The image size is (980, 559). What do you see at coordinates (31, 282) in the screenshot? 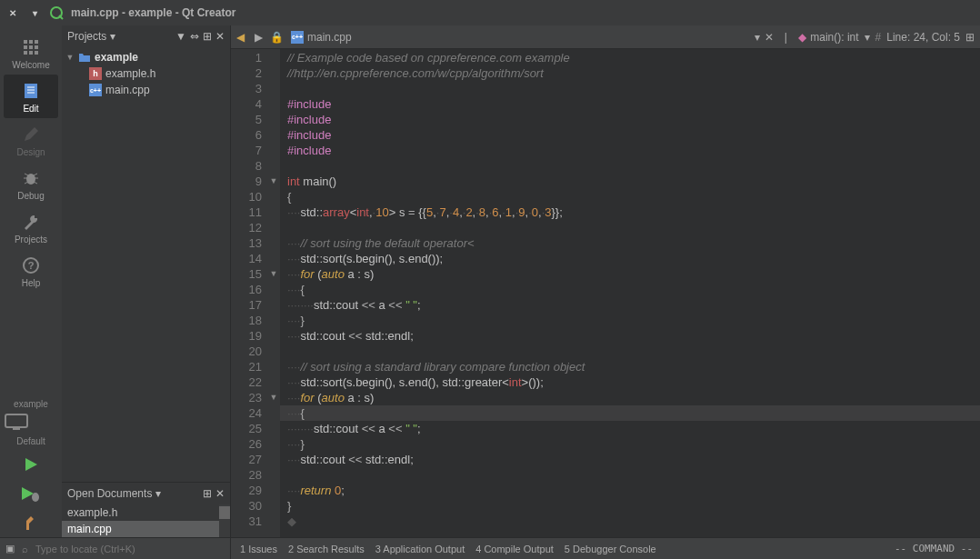
I see `mode-bar: Welcome Edit Design Debug Projects ? Hel…` at bounding box center [31, 282].